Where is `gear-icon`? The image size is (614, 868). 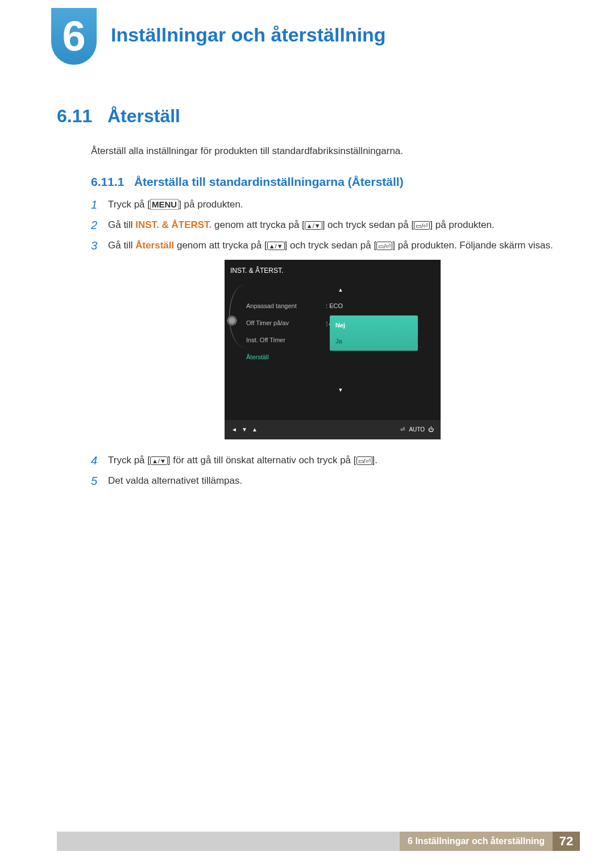
gear-icon is located at coordinates (232, 321).